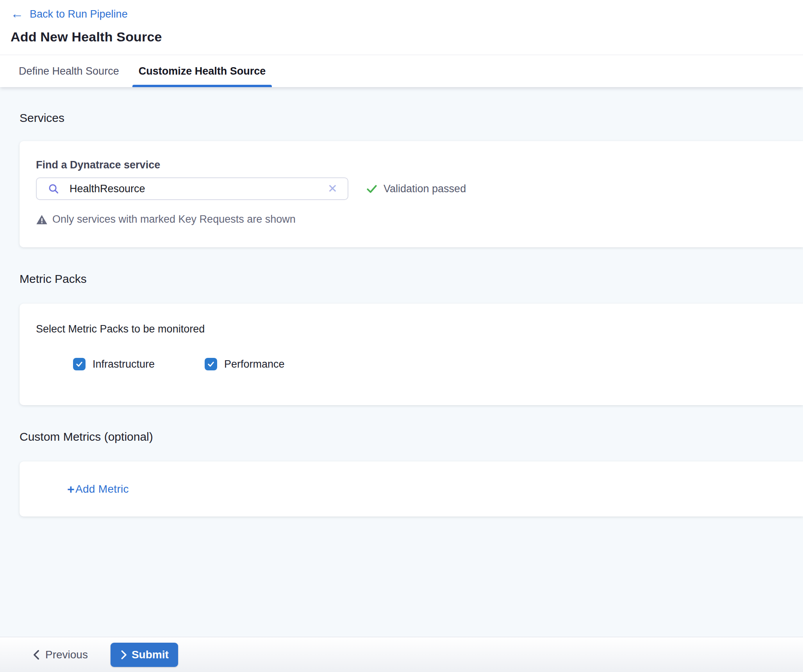 The height and width of the screenshot is (672, 803). I want to click on add-metric-label: Add Metric, so click(102, 489).